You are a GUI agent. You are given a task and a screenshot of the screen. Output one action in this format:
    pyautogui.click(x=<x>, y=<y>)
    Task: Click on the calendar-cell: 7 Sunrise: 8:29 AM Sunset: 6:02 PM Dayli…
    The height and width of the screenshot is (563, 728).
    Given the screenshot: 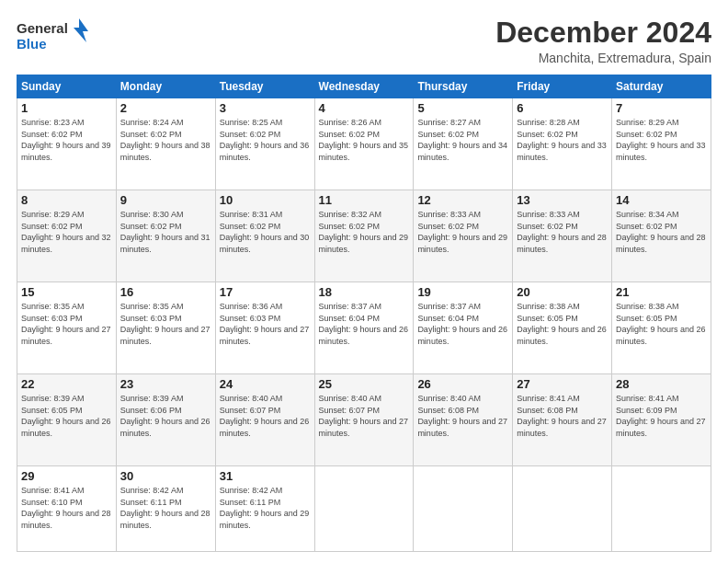 What is the action you would take?
    pyautogui.click(x=662, y=144)
    